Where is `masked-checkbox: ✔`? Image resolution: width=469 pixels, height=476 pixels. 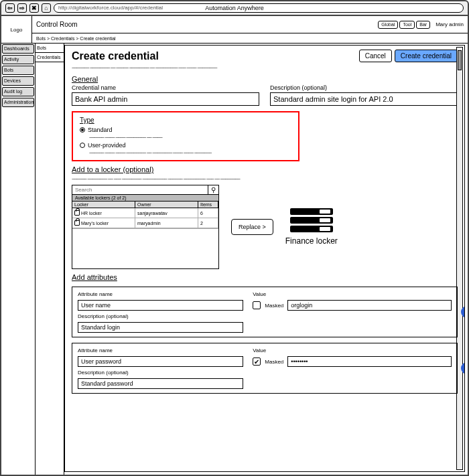 masked-checkbox: ✔ is located at coordinates (257, 362).